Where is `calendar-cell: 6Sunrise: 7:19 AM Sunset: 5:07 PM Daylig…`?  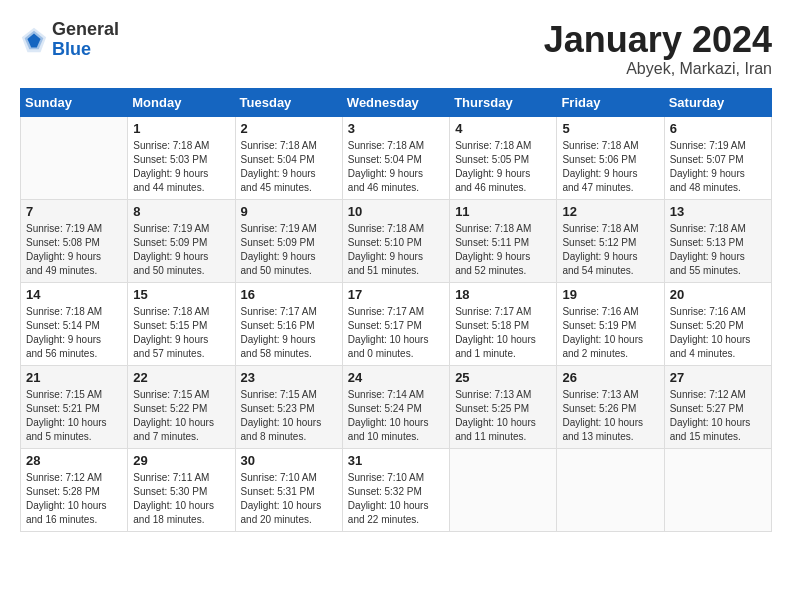 calendar-cell: 6Sunrise: 7:19 AM Sunset: 5:07 PM Daylig… is located at coordinates (718, 158).